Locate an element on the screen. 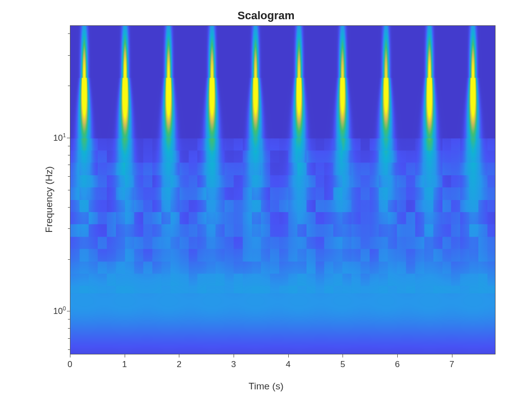  x-tick-label: 2 is located at coordinates (179, 365).